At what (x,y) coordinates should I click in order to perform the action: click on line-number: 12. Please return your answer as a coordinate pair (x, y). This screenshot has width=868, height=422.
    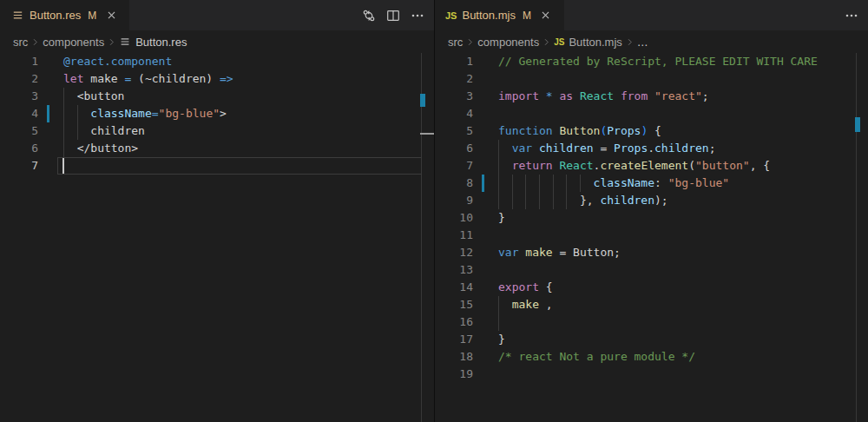
    Looking at the image, I should click on (454, 253).